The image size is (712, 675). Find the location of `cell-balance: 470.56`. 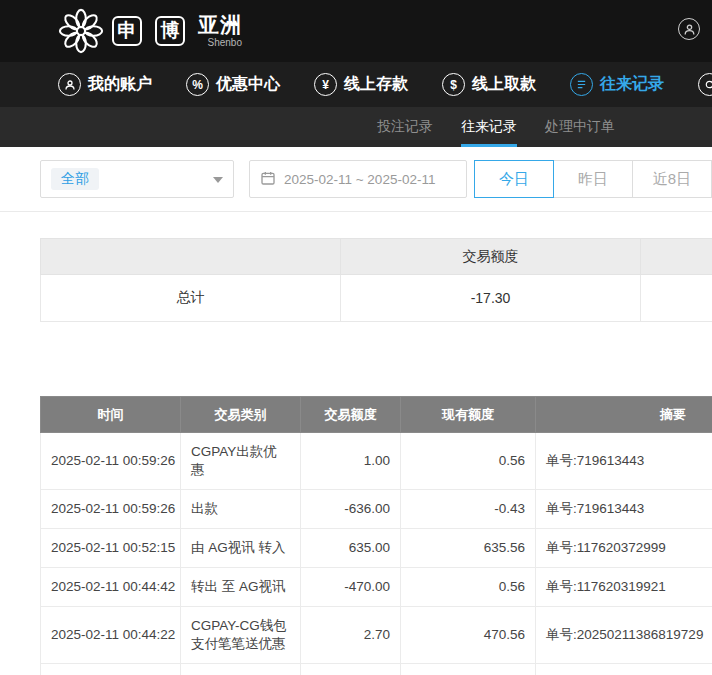

cell-balance: 470.56 is located at coordinates (468, 636).